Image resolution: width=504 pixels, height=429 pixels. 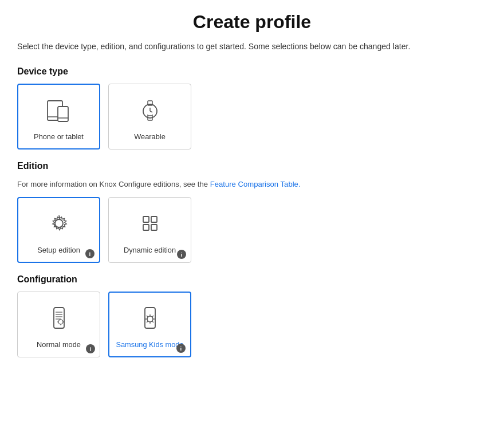 I want to click on dynamic-edition-label: Dynamic edition, so click(x=150, y=250).